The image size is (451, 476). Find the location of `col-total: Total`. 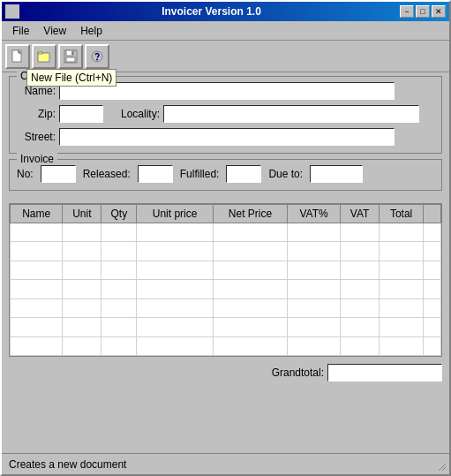

col-total: Total is located at coordinates (402, 214).